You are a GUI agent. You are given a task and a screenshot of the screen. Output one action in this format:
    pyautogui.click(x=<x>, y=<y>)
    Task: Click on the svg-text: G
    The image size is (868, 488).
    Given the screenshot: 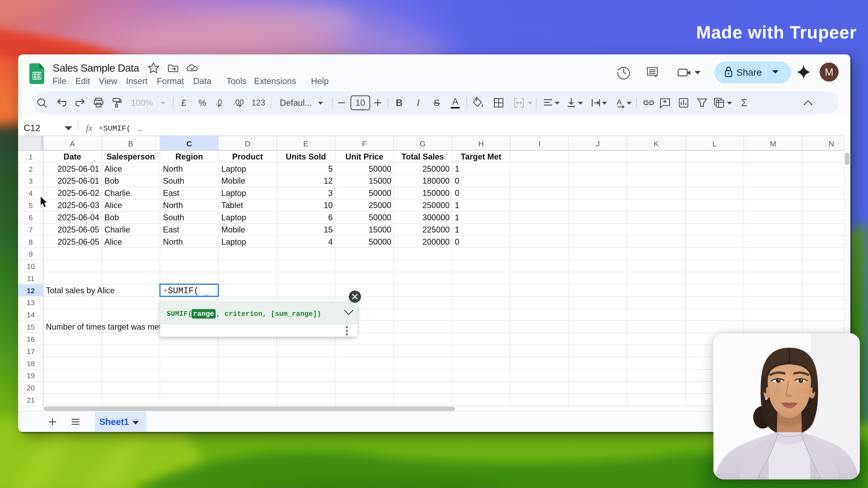 What is the action you would take?
    pyautogui.click(x=423, y=143)
    